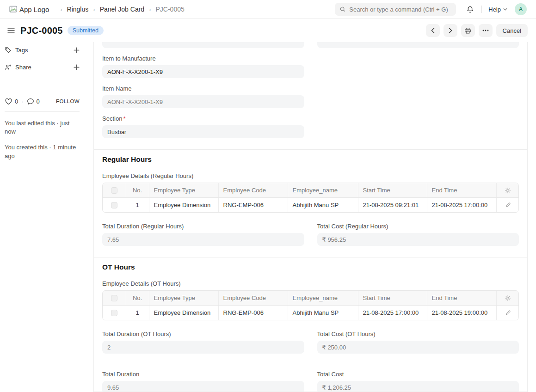 The height and width of the screenshot is (392, 536). What do you see at coordinates (418, 93) in the screenshot?
I see `form-column-right` at bounding box center [418, 93].